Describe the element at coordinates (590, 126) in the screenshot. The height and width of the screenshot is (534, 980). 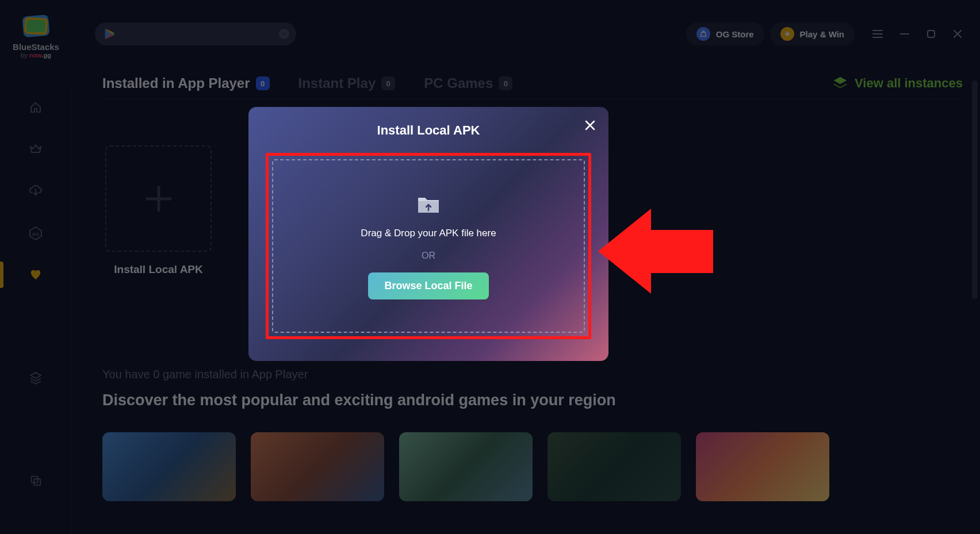
I see `modal-close-button` at that location.